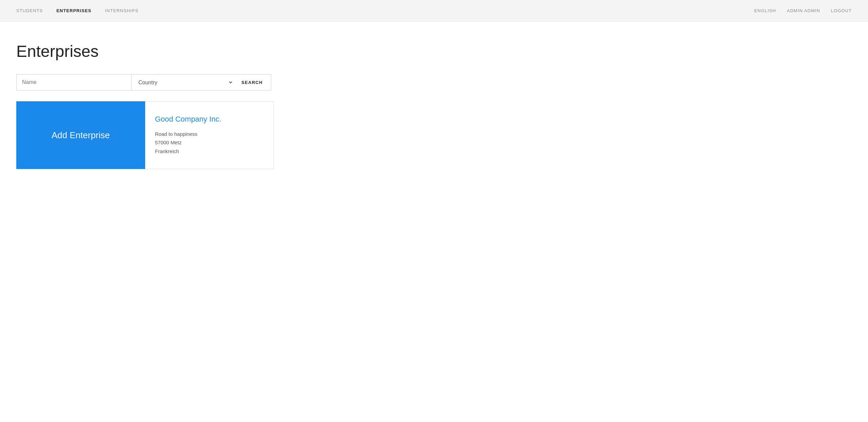 The width and height of the screenshot is (868, 422). Describe the element at coordinates (210, 134) in the screenshot. I see `enterprise-street: Road to happiness` at that location.